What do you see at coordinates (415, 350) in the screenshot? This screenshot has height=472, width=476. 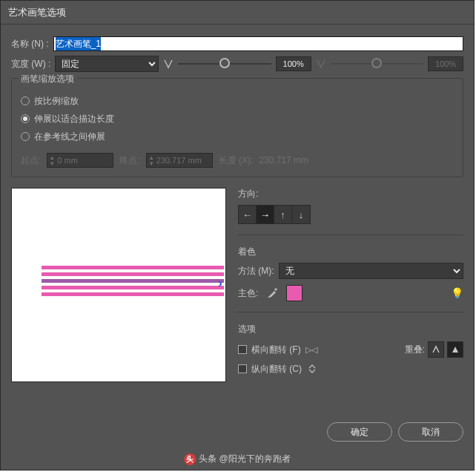 I see `overlap-label: 重叠:` at bounding box center [415, 350].